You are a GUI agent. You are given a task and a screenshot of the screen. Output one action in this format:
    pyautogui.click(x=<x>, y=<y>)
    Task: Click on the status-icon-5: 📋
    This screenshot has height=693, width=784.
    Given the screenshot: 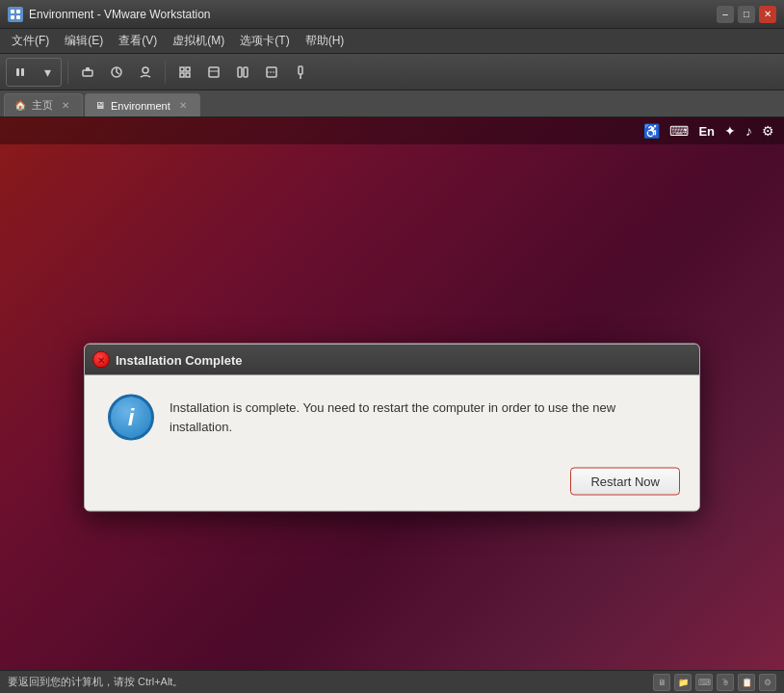 What is the action you would take?
    pyautogui.click(x=746, y=682)
    